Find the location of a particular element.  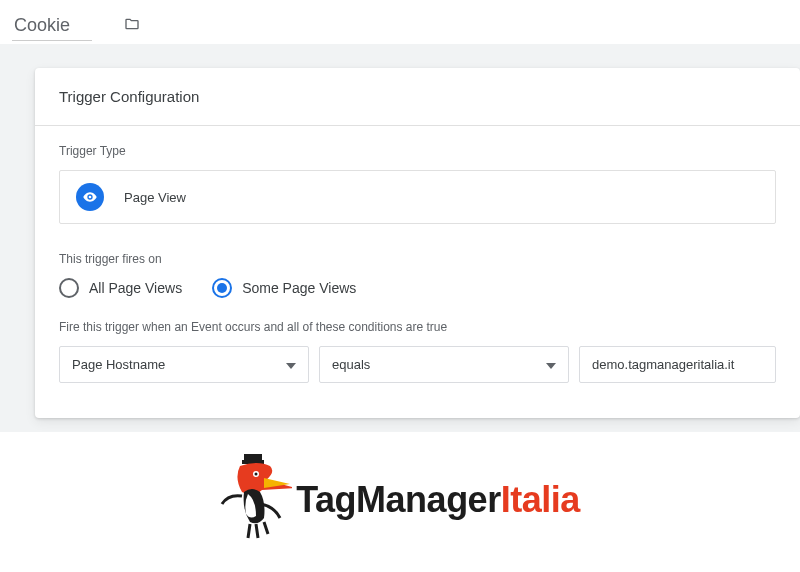

trigger-name-input is located at coordinates (52, 26).